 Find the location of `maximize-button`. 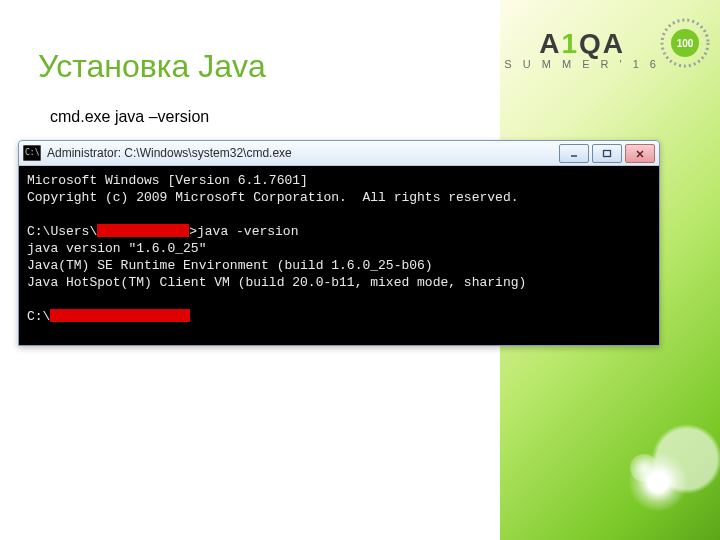

maximize-button is located at coordinates (607, 154).